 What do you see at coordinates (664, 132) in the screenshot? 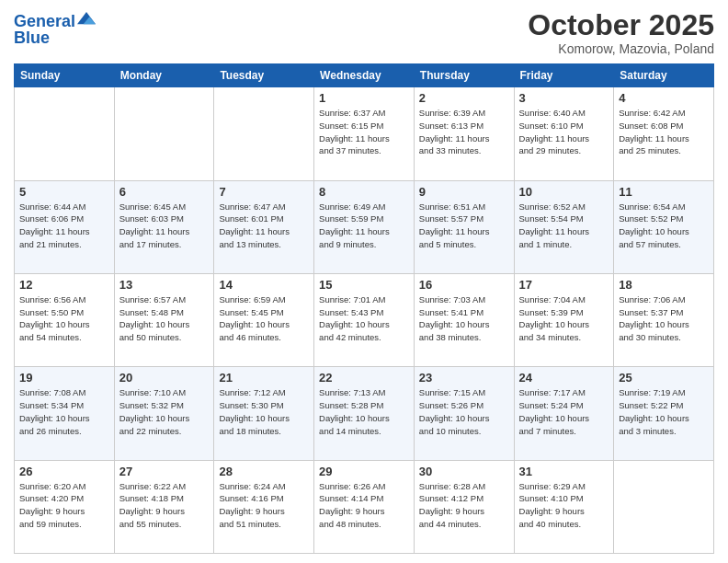
I see `day-info: Sunrise: 6:42 AM Sunset: 6:08 PM Dayligh…` at bounding box center [664, 132].